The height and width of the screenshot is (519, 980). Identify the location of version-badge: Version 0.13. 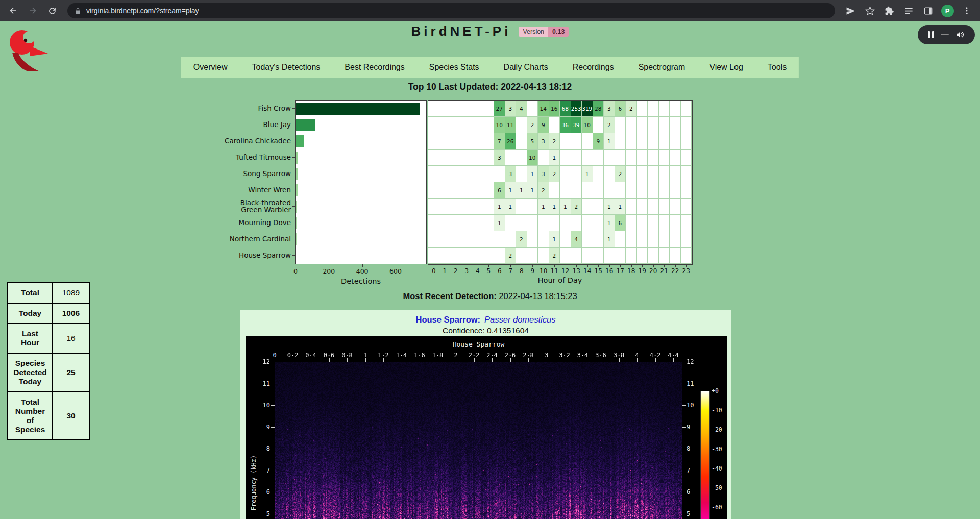
(544, 32).